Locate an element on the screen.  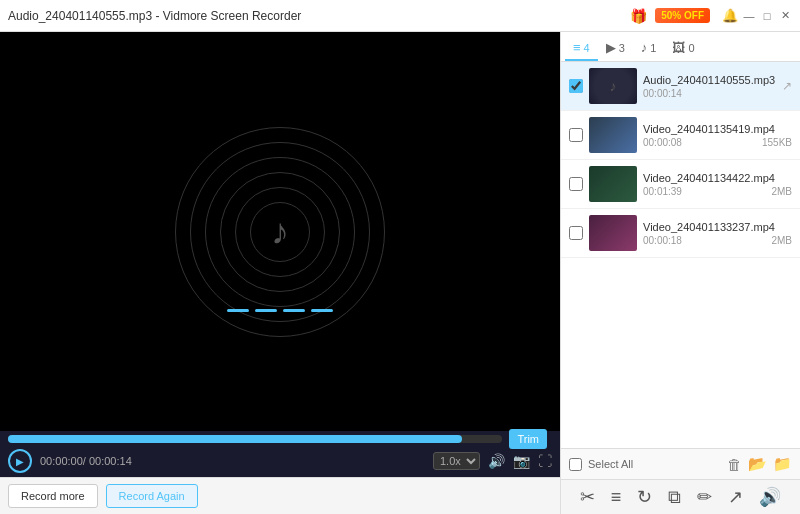
file-info-0: Audio_240401140555.mp3 00:00:14 is located at coordinates (710, 86).